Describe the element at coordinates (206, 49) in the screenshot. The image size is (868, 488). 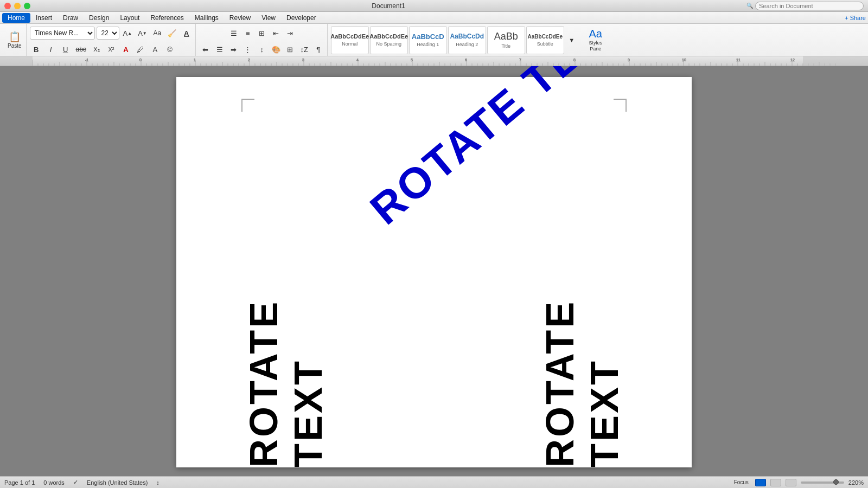
I see `align-left-button: ⬅` at that location.